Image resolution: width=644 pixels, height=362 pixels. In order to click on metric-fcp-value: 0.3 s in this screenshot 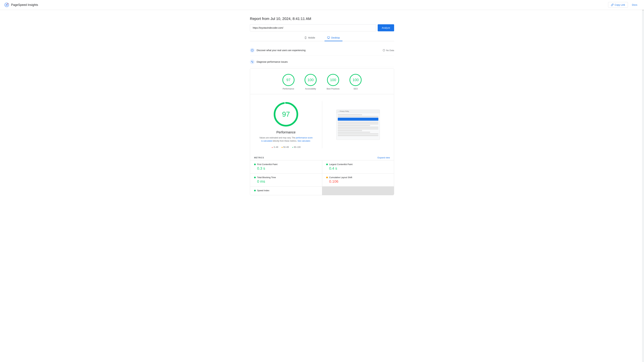, I will do `click(286, 168)`.